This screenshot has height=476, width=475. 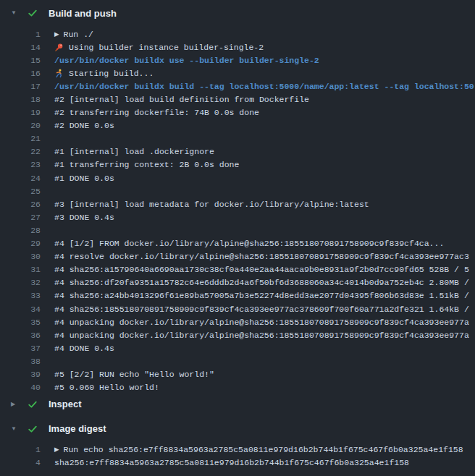 I want to click on line-number: 33, so click(x=20, y=295).